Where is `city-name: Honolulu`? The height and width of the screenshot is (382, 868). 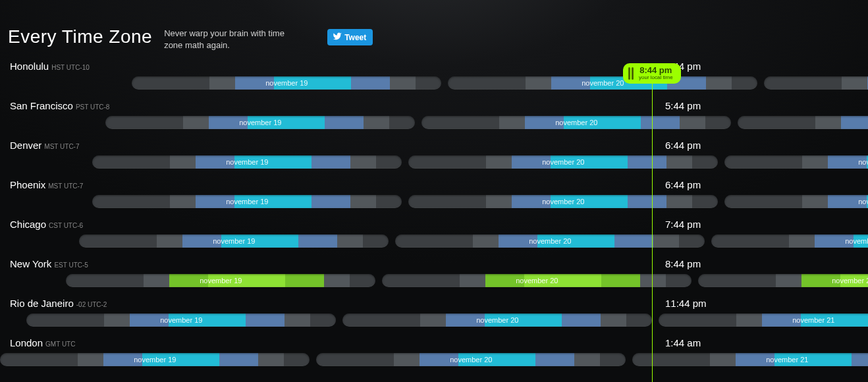
city-name: Honolulu is located at coordinates (29, 66).